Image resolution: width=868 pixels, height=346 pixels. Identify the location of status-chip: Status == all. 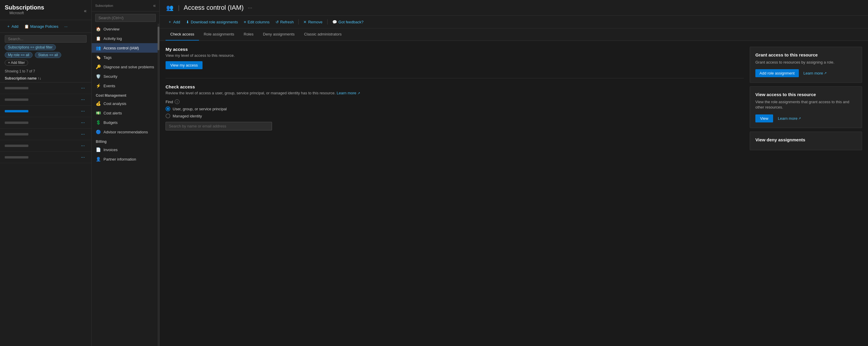
(48, 55).